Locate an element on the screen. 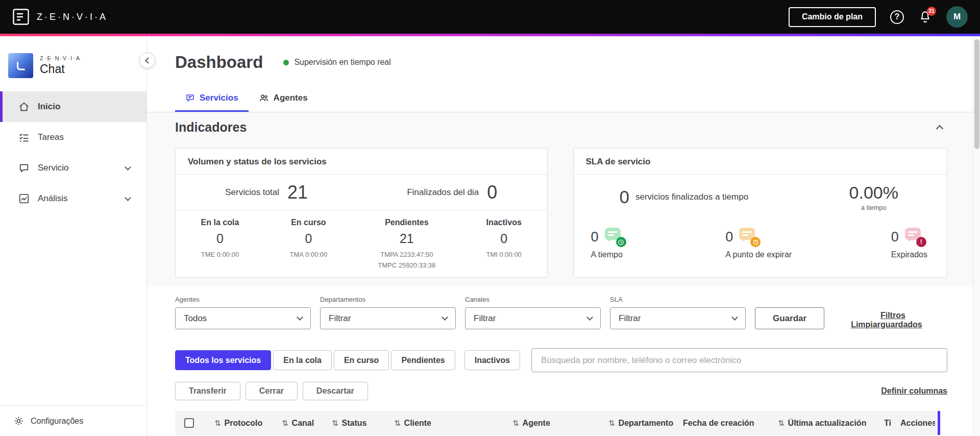 The height and width of the screenshot is (436, 980). pill-pendientes: Pendientes is located at coordinates (423, 360).